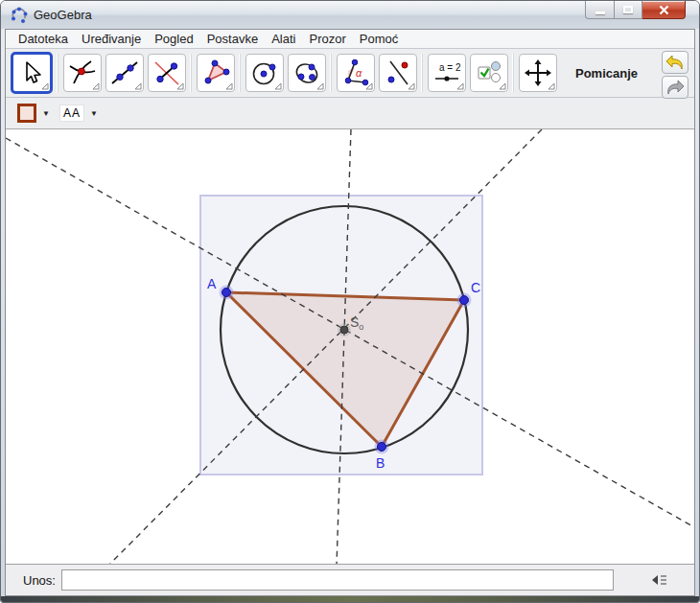 This screenshot has width=700, height=603. Describe the element at coordinates (82, 73) in the screenshot. I see `tool-new-point-button` at that location.